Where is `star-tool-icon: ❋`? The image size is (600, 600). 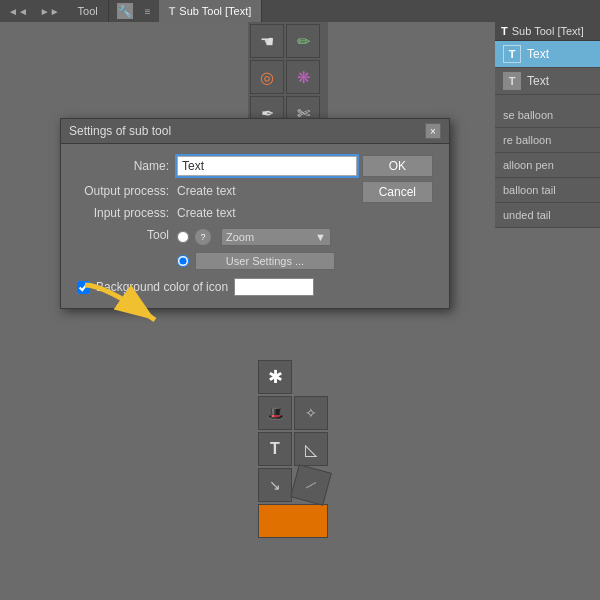
star-tool-icon: ❋ is located at coordinates (303, 77).